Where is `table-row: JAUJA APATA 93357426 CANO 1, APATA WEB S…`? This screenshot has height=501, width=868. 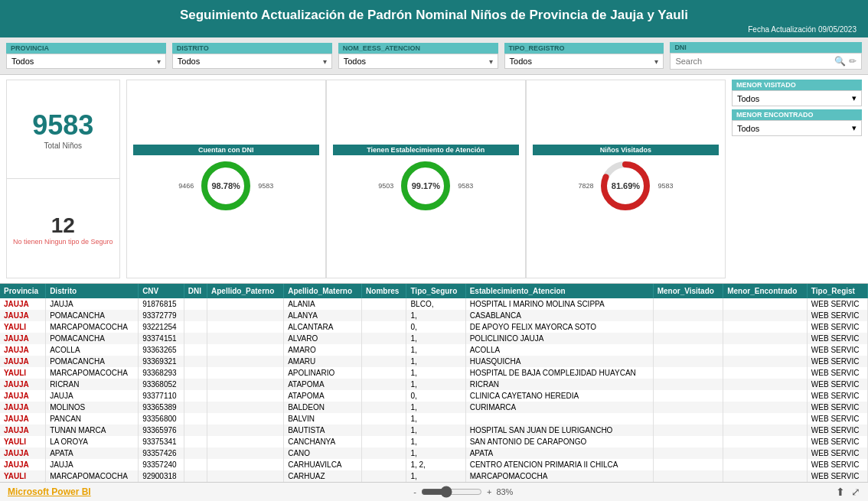
table-row: JAUJA APATA 93357426 CANO 1, APATA WEB S… is located at coordinates (434, 453).